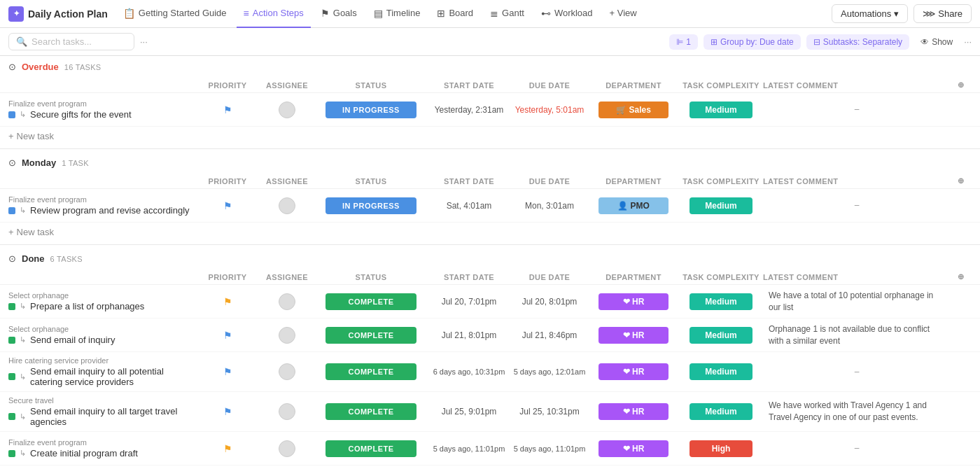 This screenshot has width=980, height=469. I want to click on start-date-cell: Jul 21, 8:01pm, so click(469, 335).